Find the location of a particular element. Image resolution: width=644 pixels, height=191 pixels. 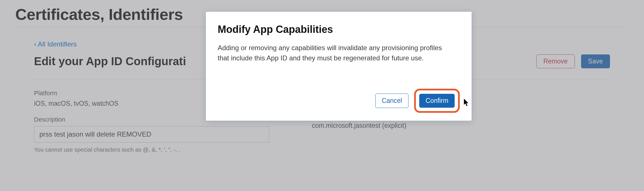

modal-action-row: Cancel Confirm is located at coordinates (339, 101).